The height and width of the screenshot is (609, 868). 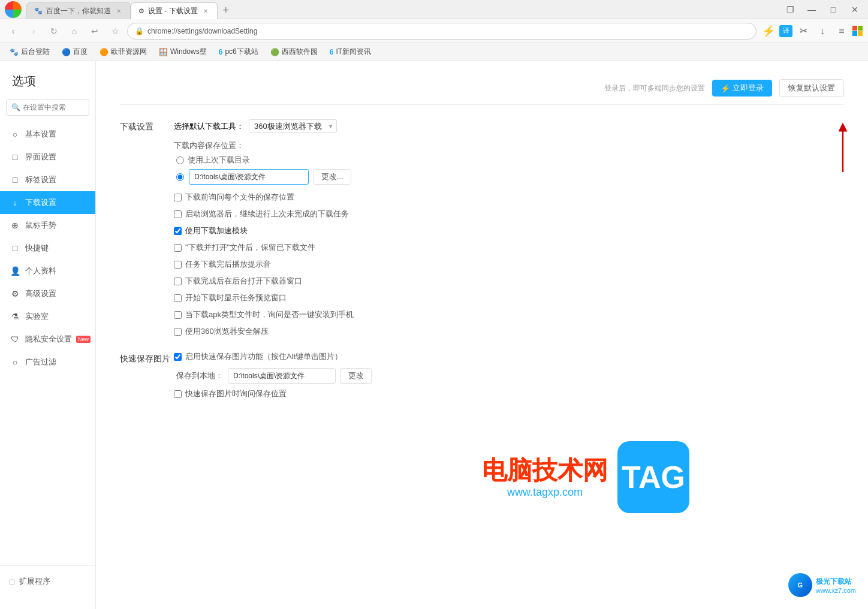 What do you see at coordinates (350, 52) in the screenshot?
I see `bookmark-itnews: 6 IT新闻资讯` at bounding box center [350, 52].